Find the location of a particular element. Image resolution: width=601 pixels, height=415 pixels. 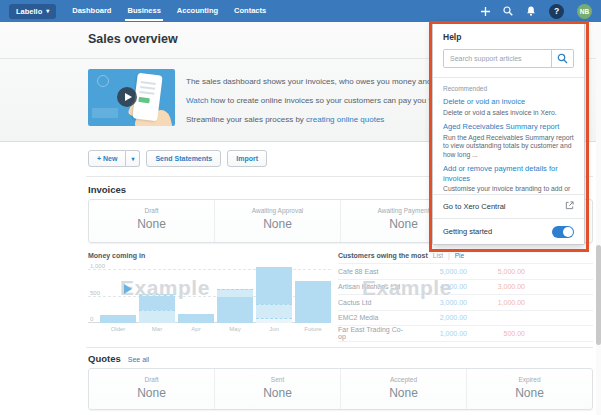

amount-overdue: 500.00 is located at coordinates (496, 334).